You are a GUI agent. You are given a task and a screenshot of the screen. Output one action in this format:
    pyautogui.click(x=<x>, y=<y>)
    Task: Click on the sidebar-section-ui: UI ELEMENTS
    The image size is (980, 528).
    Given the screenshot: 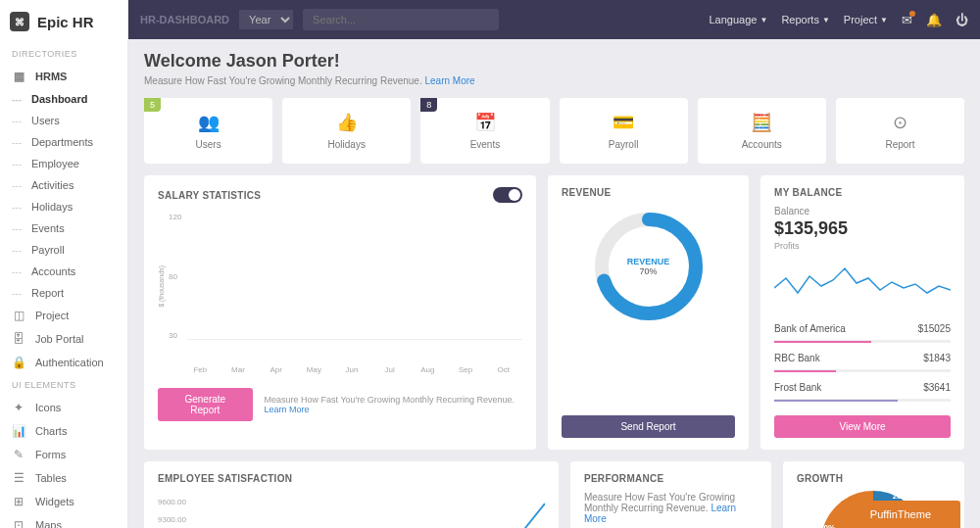 What is the action you would take?
    pyautogui.click(x=64, y=385)
    